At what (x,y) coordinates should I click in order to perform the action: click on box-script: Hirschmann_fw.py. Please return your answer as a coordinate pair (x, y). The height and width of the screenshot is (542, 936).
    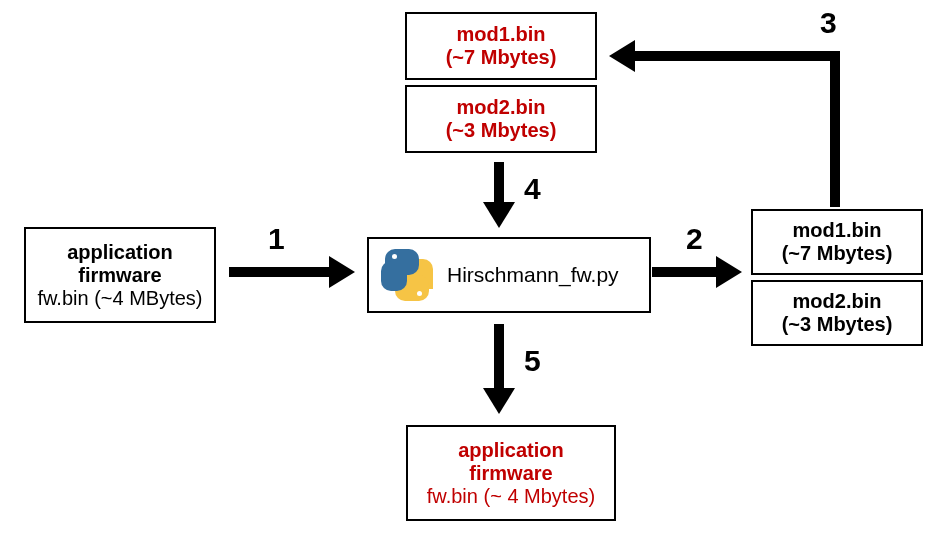
    Looking at the image, I should click on (509, 275).